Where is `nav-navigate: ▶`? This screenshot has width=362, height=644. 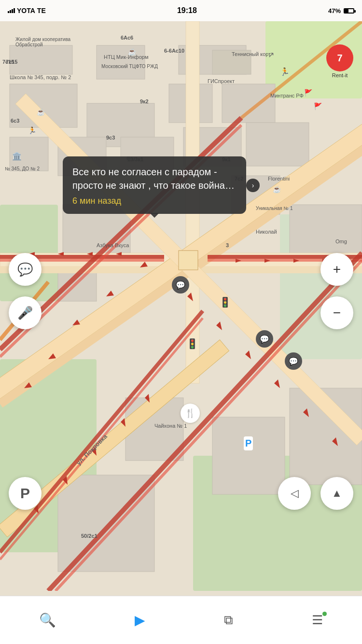 nav-navigate: ▶ is located at coordinates (140, 620).